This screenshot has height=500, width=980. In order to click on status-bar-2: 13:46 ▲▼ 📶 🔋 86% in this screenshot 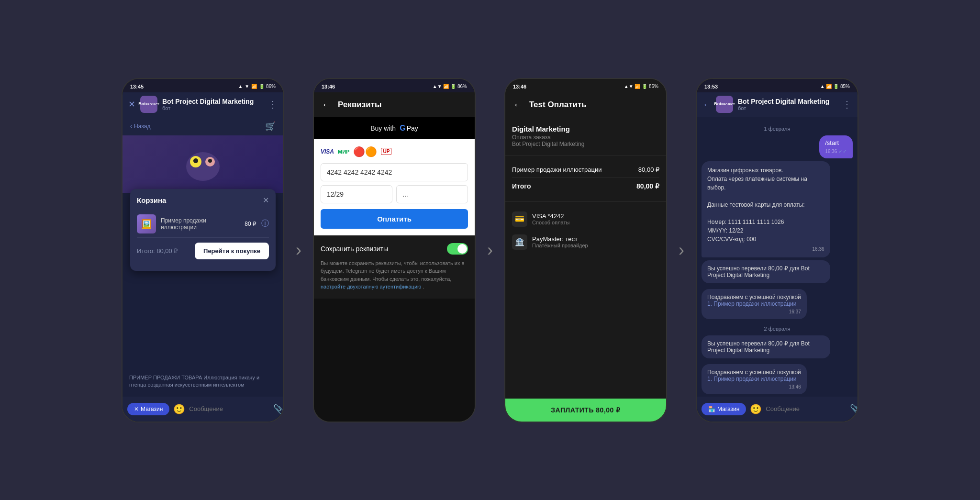, I will do `click(394, 86)`.